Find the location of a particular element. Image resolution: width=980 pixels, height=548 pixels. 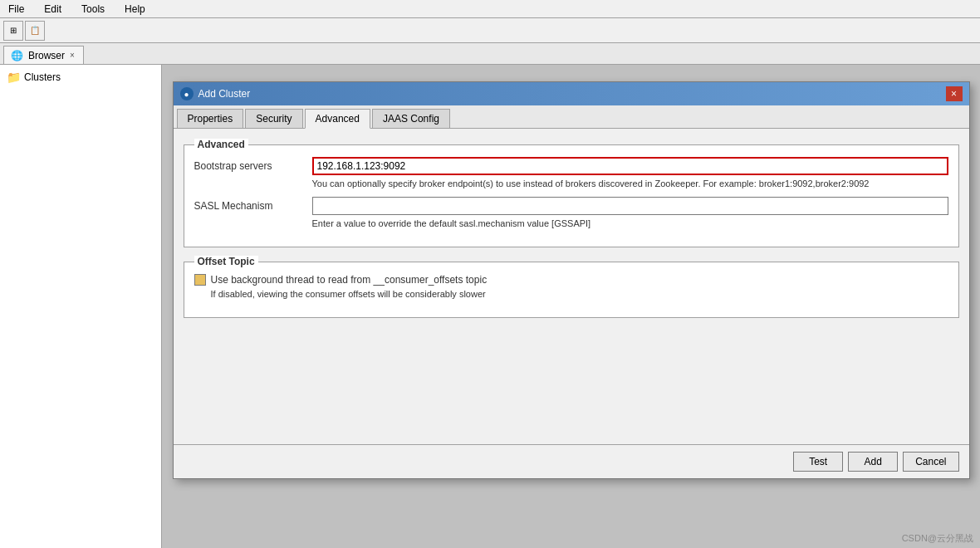

menu-bar: File Edit Tools Help is located at coordinates (490, 9).